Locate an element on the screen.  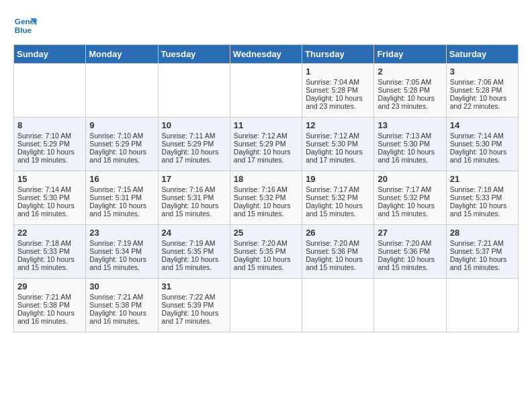
day-number: 16 is located at coordinates (122, 179).